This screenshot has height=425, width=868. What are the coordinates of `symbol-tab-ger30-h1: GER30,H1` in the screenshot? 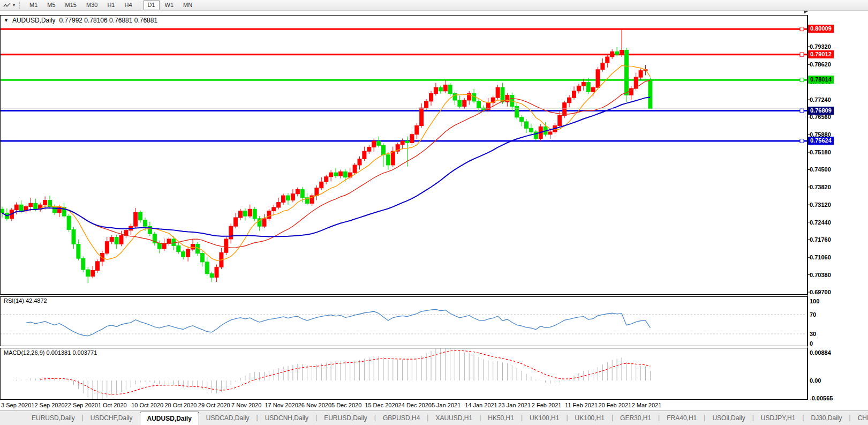 It's located at (636, 418).